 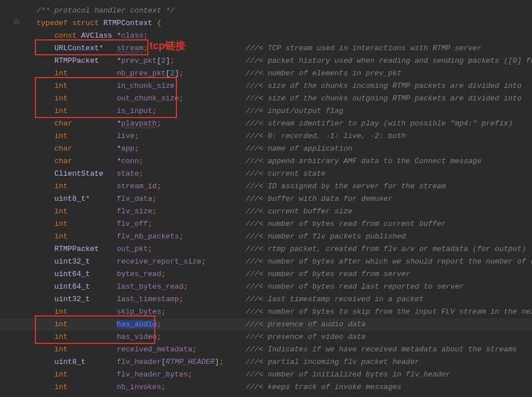 What do you see at coordinates (272, 187) in the screenshot?
I see `code-line: int stream_id;///< ID assigned by the se…` at bounding box center [272, 187].